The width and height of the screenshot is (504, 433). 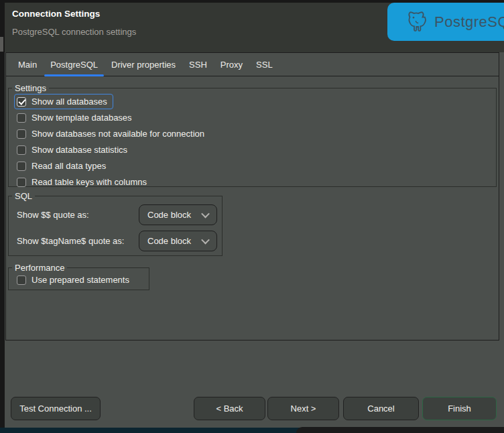 What do you see at coordinates (232, 64) in the screenshot?
I see `tab-proxy: Proxy` at bounding box center [232, 64].